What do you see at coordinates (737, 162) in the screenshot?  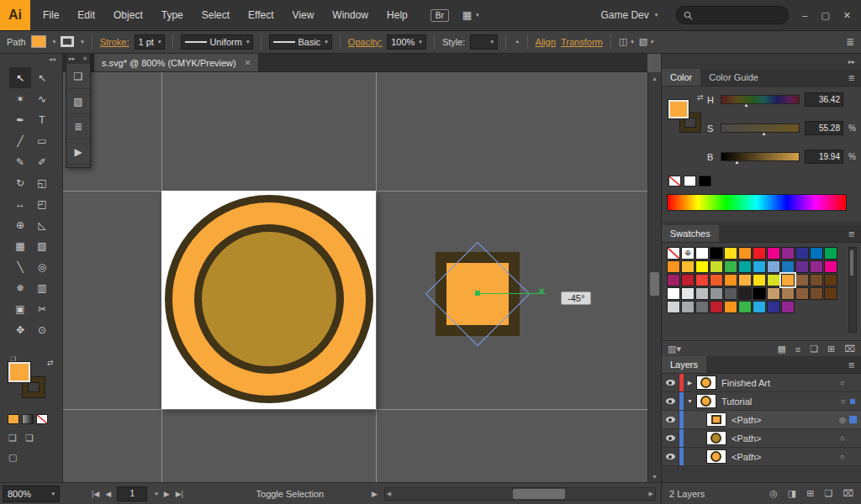 I see `slider-handle: ▲` at bounding box center [737, 162].